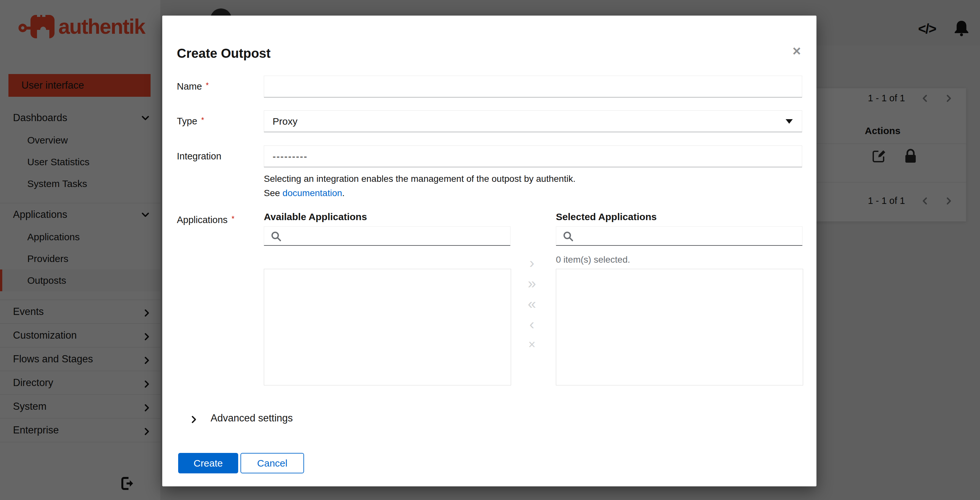 Image resolution: width=980 pixels, height=500 pixels. What do you see at coordinates (315, 217) in the screenshot?
I see `available-applications-title: Available Applications` at bounding box center [315, 217].